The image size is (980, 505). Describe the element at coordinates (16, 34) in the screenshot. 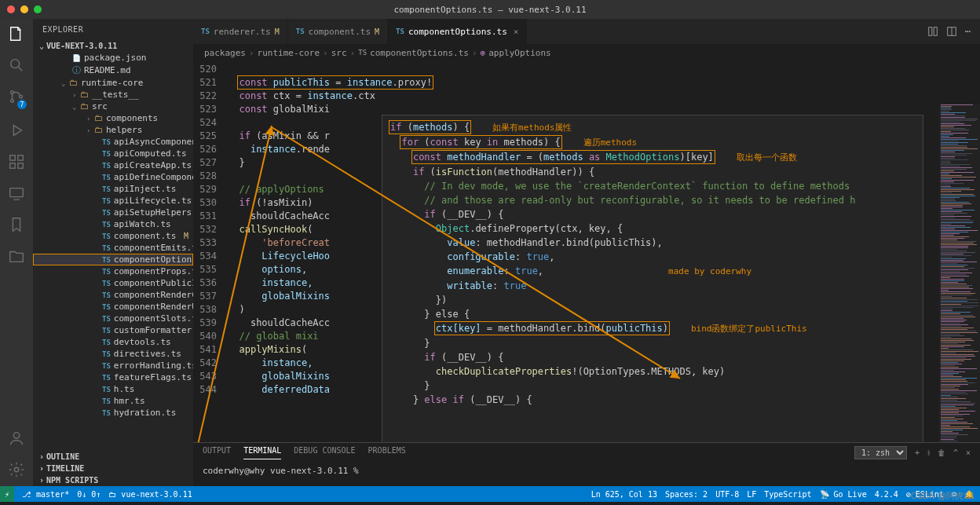

I see `explorer-icon` at that location.